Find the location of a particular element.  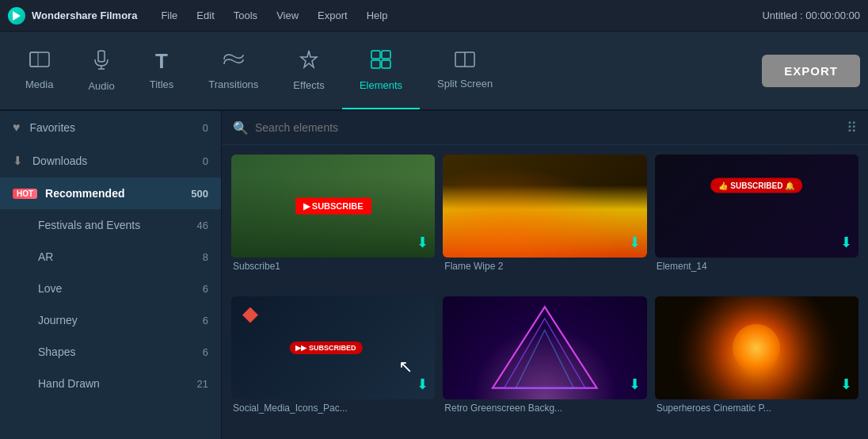

sidebar-item-downloads: ⬇ Downloads 0 is located at coordinates (111, 161).